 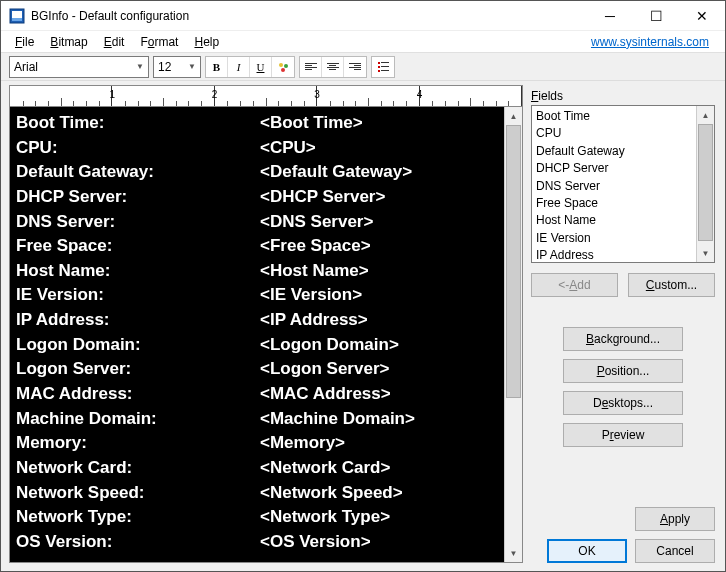 What do you see at coordinates (257, 444) in the screenshot?
I see `editor-row: Memory:<Memory>` at bounding box center [257, 444].